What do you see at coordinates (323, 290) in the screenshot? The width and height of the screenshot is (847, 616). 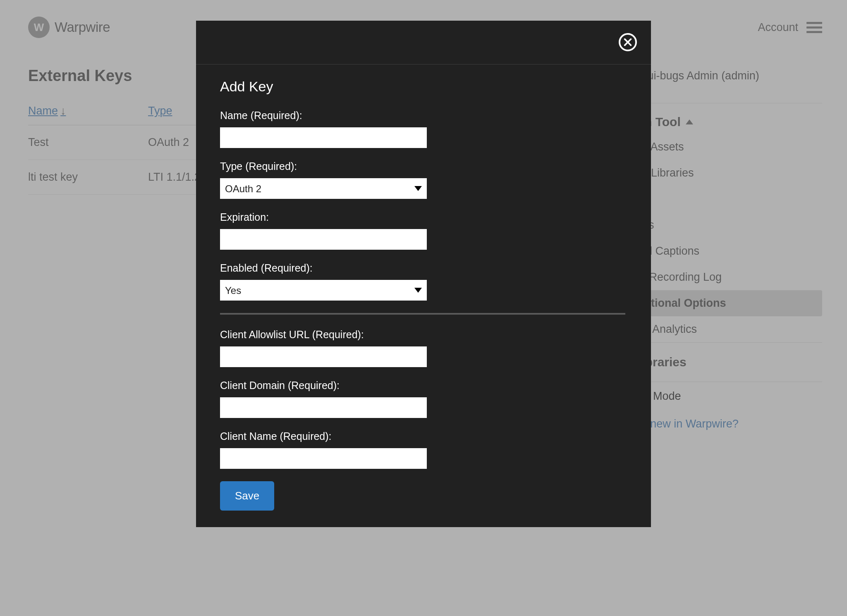 I see `enabled-select: Yes` at bounding box center [323, 290].